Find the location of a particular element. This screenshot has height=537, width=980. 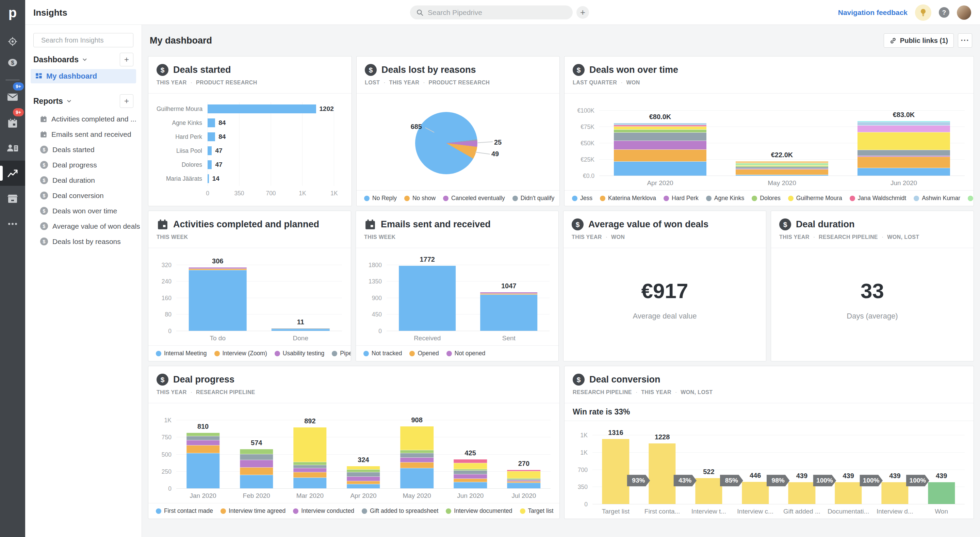

add-dashboard-button: + is located at coordinates (127, 59).